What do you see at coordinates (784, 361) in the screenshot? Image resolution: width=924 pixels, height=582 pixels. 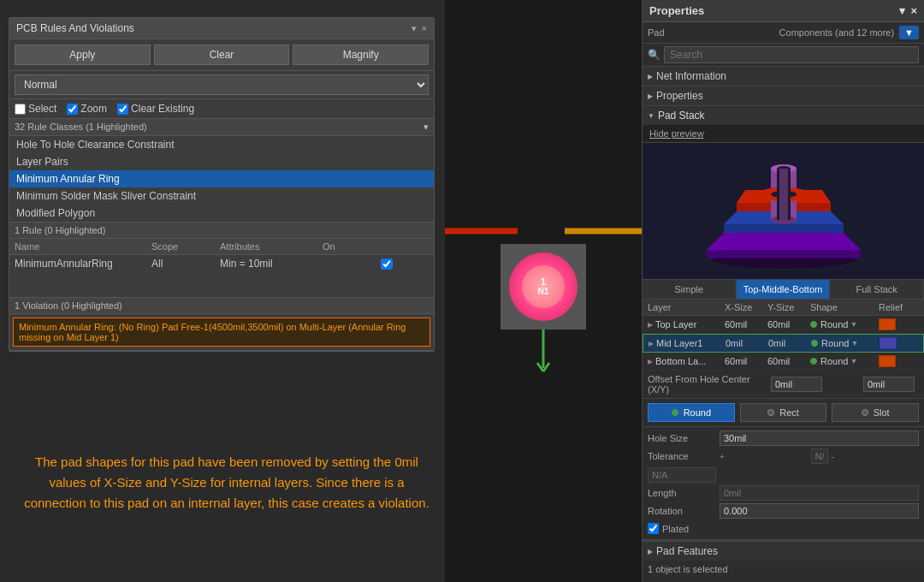 I see `layer-row-bottom: ▶ Bottom La... 60mil 60mil Round ▼` at bounding box center [784, 361].